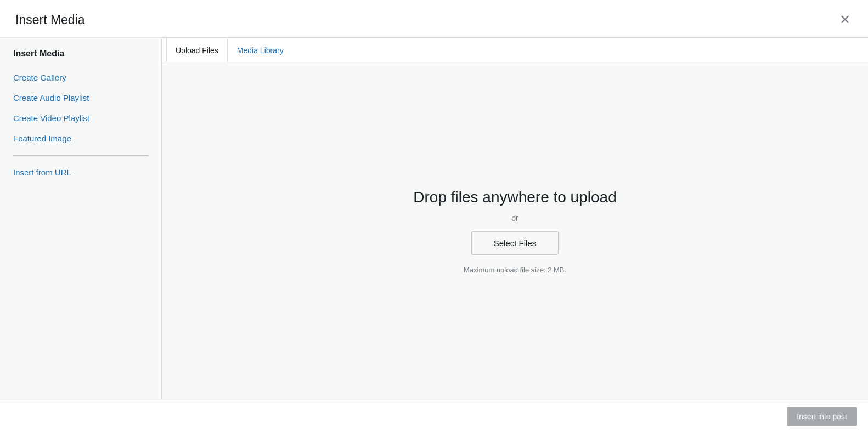 The width and height of the screenshot is (868, 433). What do you see at coordinates (81, 118) in the screenshot?
I see `sidebar-item-create-video-playlist: Create Video Playlist` at bounding box center [81, 118].